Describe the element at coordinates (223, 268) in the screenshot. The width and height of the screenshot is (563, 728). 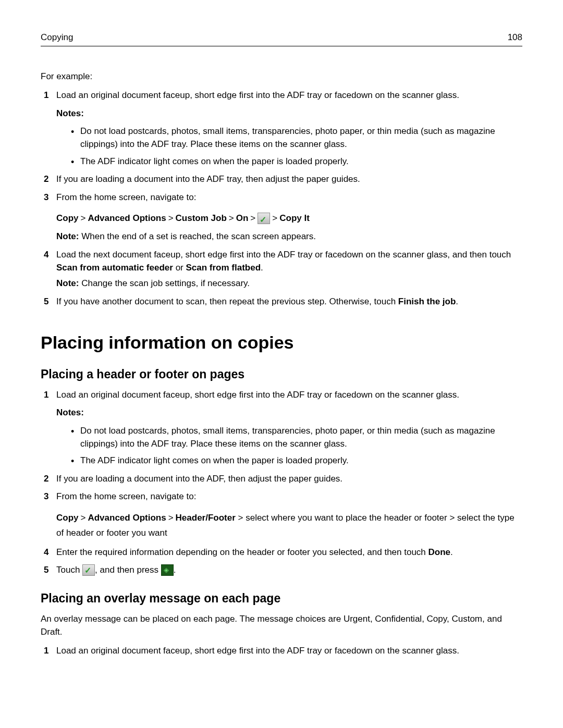
I see `bold-text: Scan from flatbed` at that location.